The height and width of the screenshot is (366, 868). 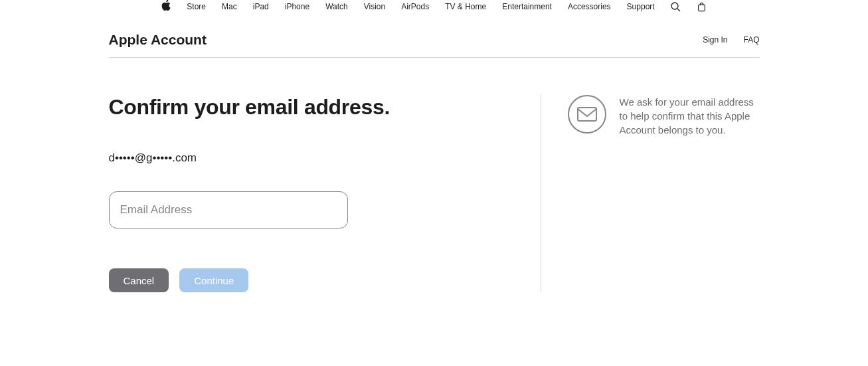 What do you see at coordinates (590, 7) in the screenshot?
I see `nav-accessories: Accessories` at bounding box center [590, 7].